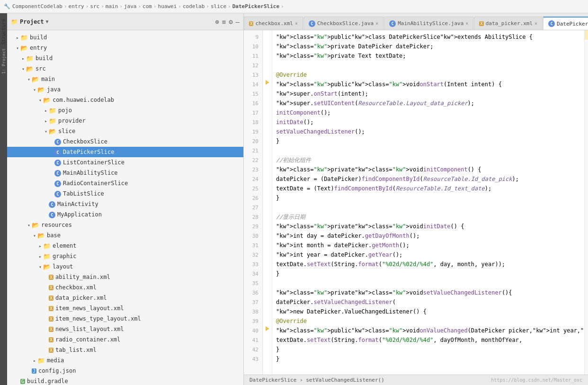 Image resolution: width=588 pixels, height=385 pixels. What do you see at coordinates (428, 302) in the screenshot?
I see `code-line-37: datePicker.setValueChangedListener(` at bounding box center [428, 302].